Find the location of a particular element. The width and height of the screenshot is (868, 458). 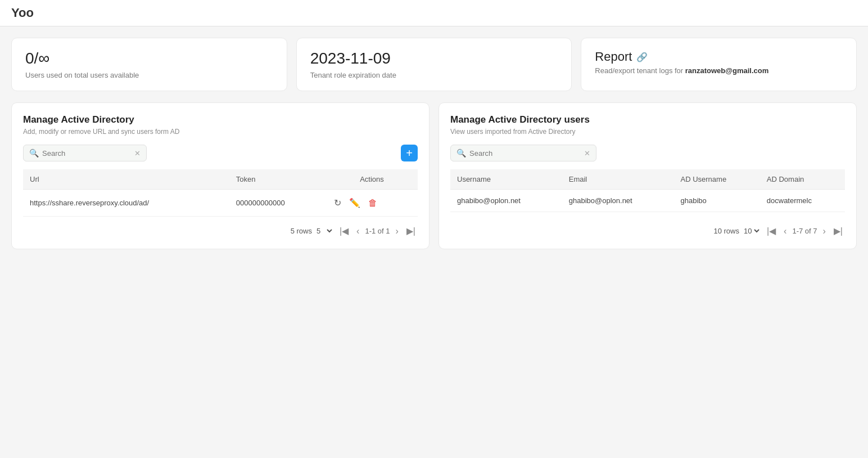

ad-users-table: Username Email AD Username AD Domain gha… is located at coordinates (648, 191).